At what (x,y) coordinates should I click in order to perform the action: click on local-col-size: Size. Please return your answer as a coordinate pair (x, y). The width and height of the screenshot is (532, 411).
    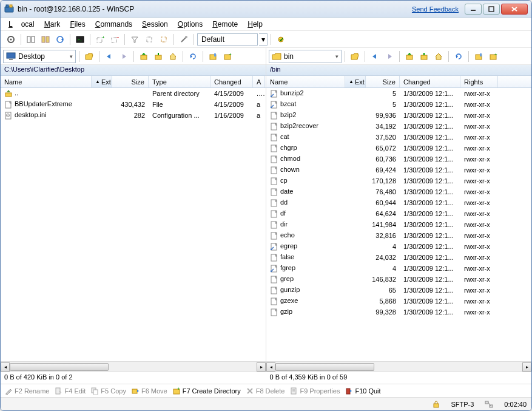
    Looking at the image, I should click on (130, 81).